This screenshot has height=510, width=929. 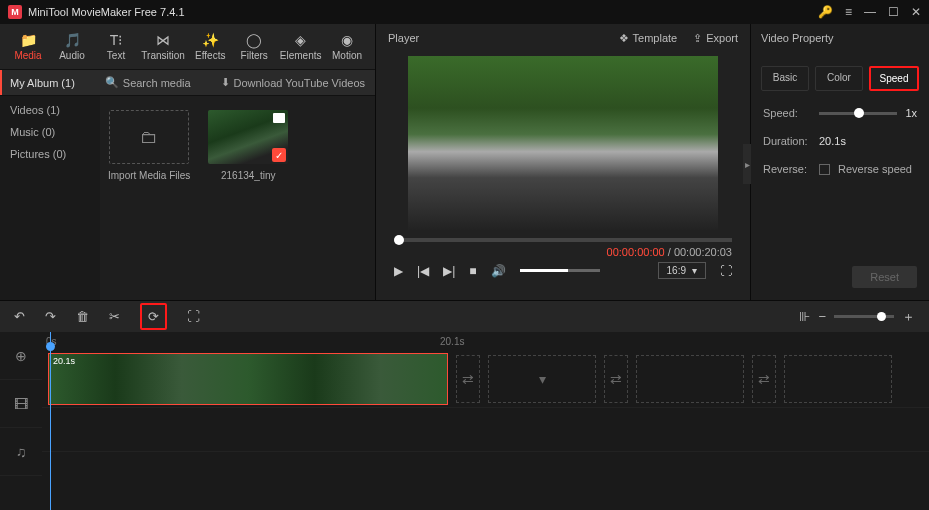 I want to click on media-categories: Videos (1) Music (0) Pictures (0), so click(x=50, y=198).